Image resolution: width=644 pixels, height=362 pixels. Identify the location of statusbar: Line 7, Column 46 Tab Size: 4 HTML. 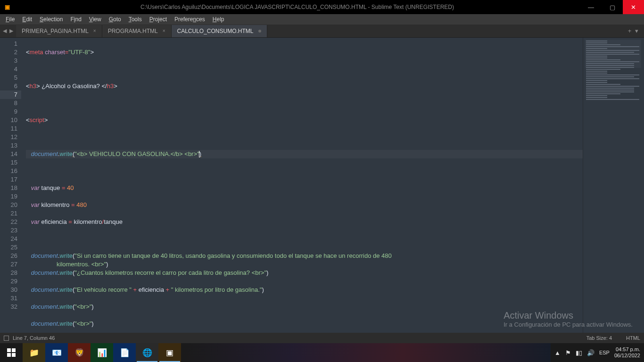
(322, 338).